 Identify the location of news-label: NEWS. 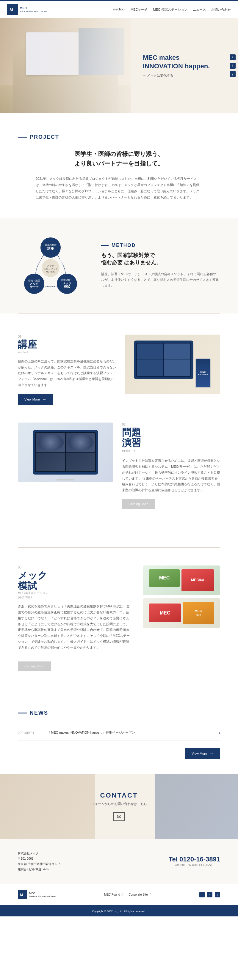
(119, 713).